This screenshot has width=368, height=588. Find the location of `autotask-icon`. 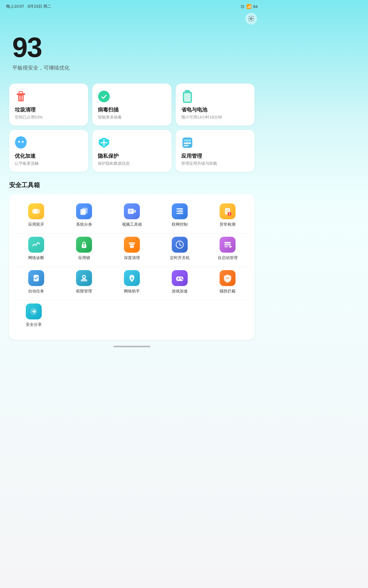

autotask-icon is located at coordinates (36, 278).